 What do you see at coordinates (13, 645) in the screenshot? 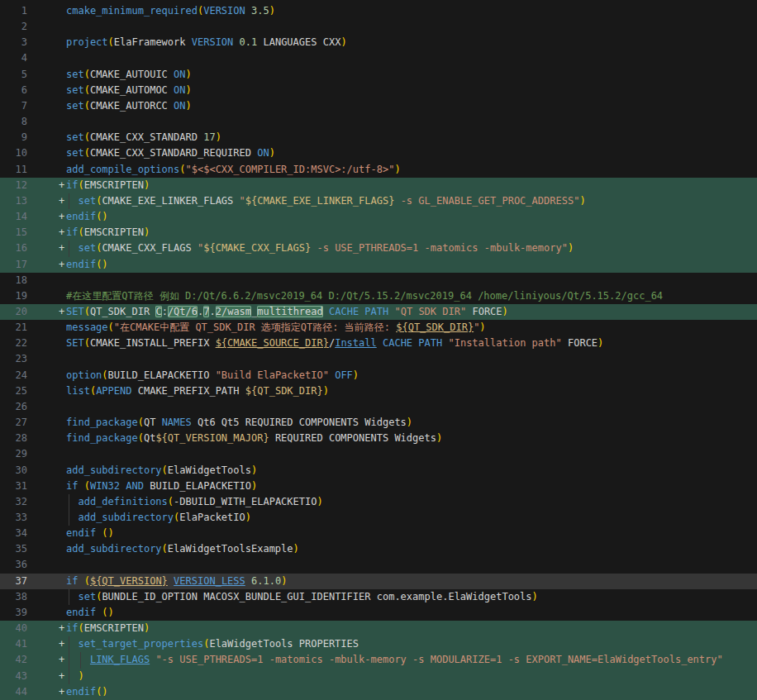
I see `line-number: 41` at bounding box center [13, 645].